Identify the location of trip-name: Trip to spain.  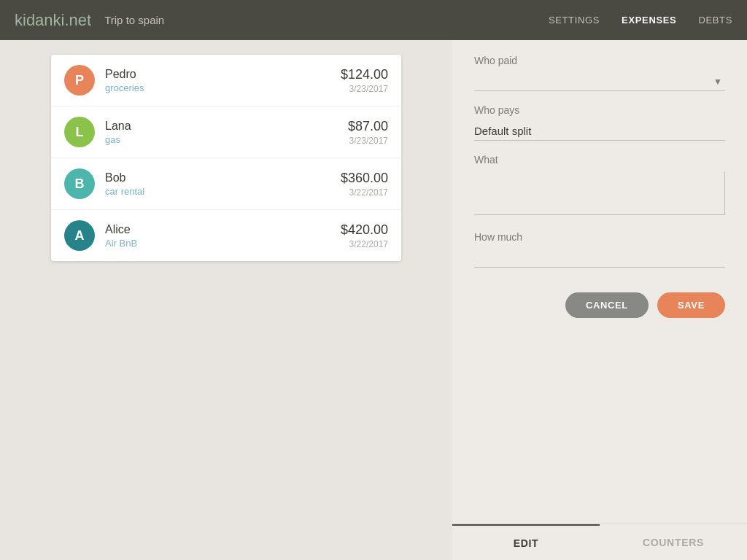
(134, 20).